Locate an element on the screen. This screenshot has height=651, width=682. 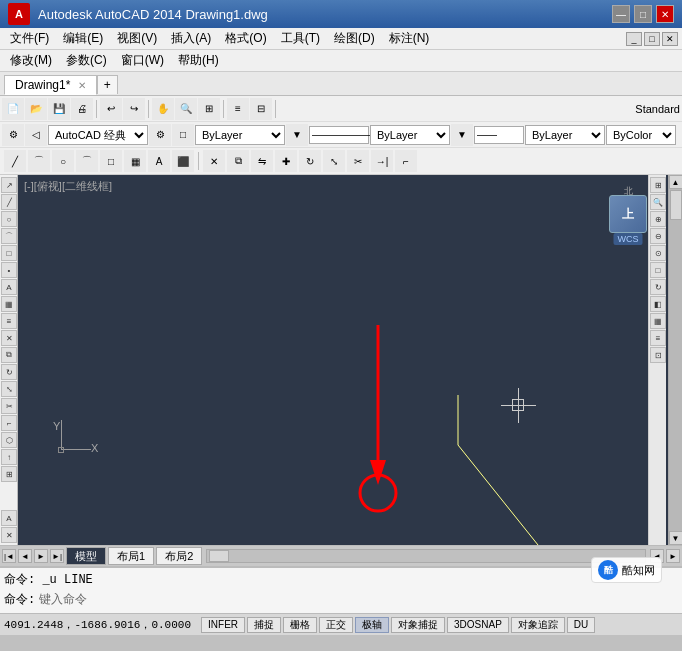
tab-nav-prev: ◄ is located at coordinates (25, 556).